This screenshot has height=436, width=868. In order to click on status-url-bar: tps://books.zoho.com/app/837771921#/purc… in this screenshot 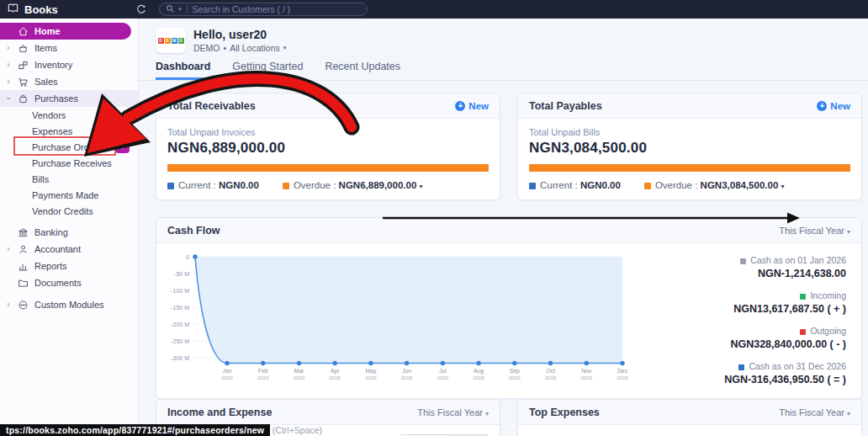, I will do `click(135, 430)`.